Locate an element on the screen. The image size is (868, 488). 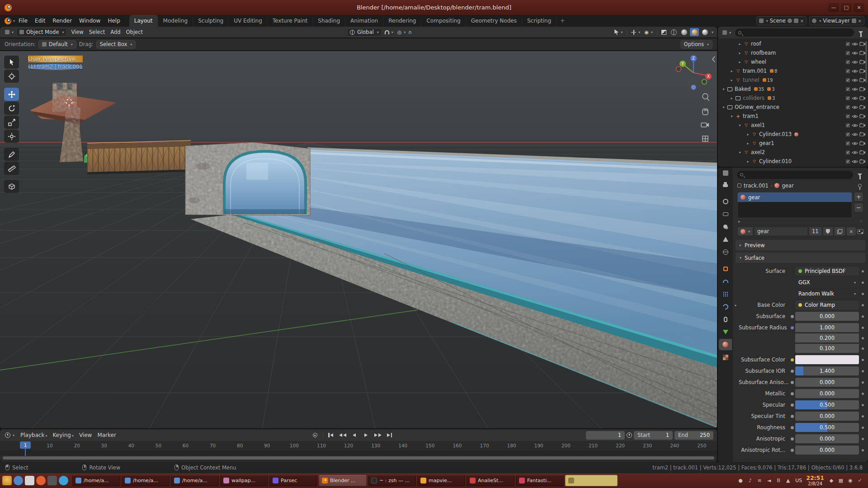
playhead: 1 is located at coordinates (25, 445).